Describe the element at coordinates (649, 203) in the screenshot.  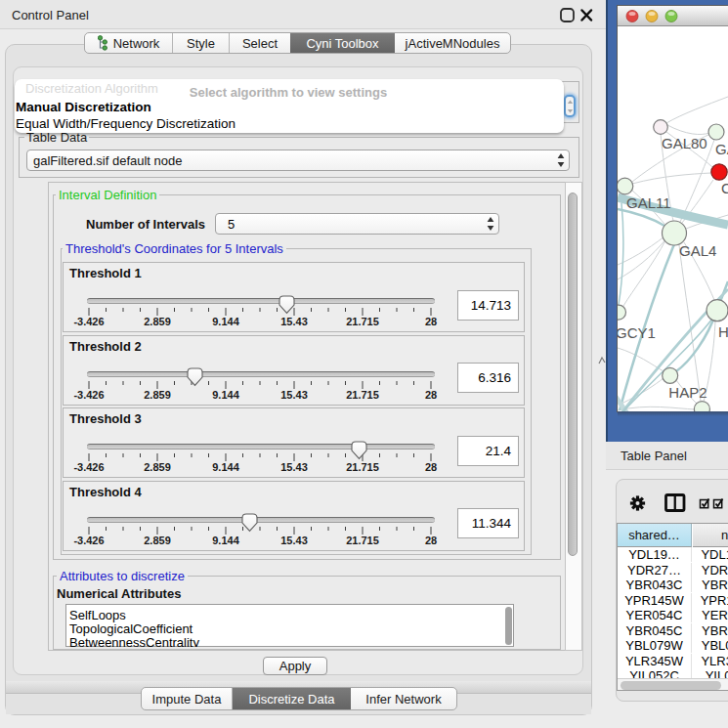
I see `svg-text: GAL11` at that location.